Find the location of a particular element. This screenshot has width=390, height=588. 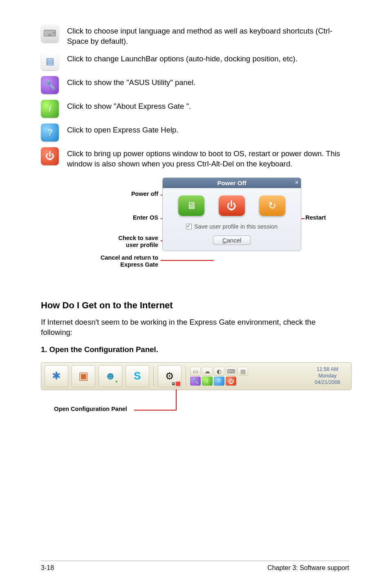

callout-restart: Restart is located at coordinates (316, 218).